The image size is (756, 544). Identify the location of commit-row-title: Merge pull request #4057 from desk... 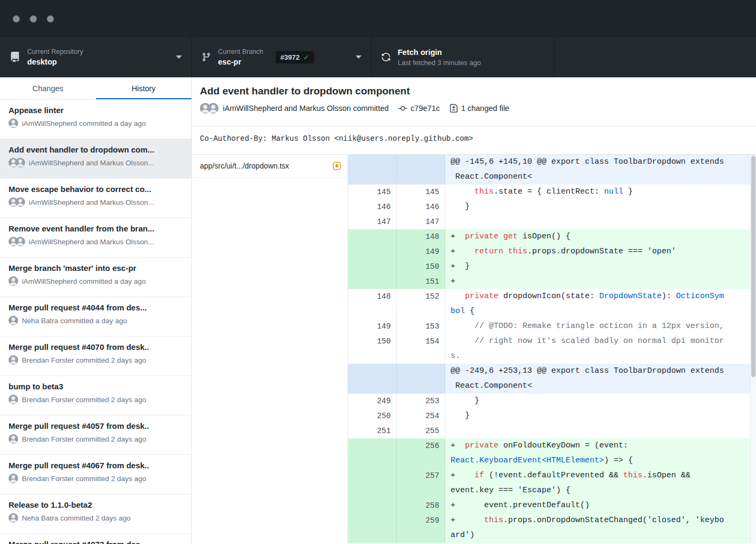
(96, 426).